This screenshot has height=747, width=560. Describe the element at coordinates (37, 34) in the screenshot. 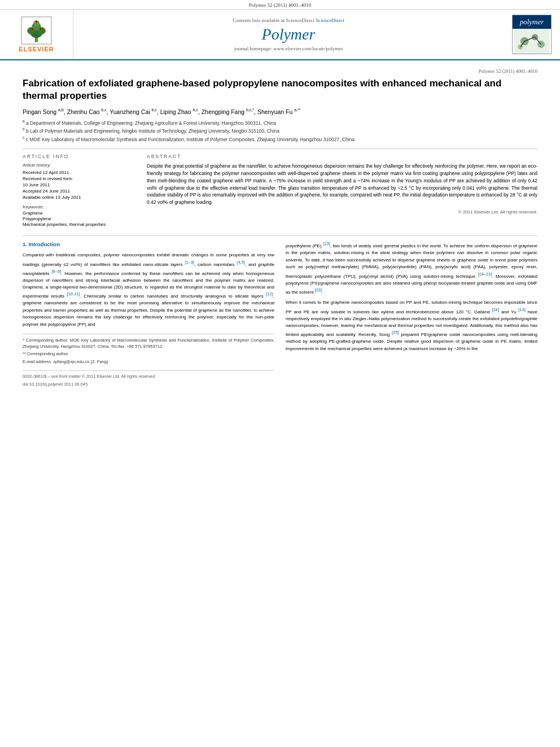

I see `elsevier-logo-area: ELSEVIER` at that location.